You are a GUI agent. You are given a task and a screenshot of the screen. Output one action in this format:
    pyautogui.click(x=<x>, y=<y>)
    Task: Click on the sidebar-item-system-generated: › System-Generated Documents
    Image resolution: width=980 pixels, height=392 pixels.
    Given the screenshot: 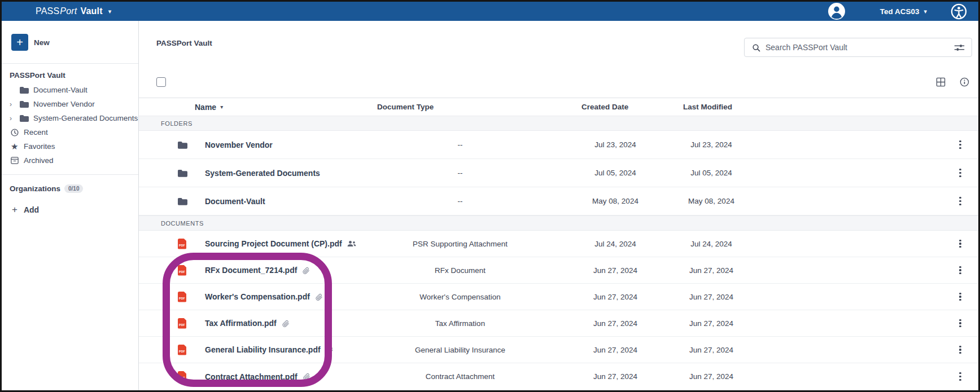 What is the action you would take?
    pyautogui.click(x=70, y=118)
    